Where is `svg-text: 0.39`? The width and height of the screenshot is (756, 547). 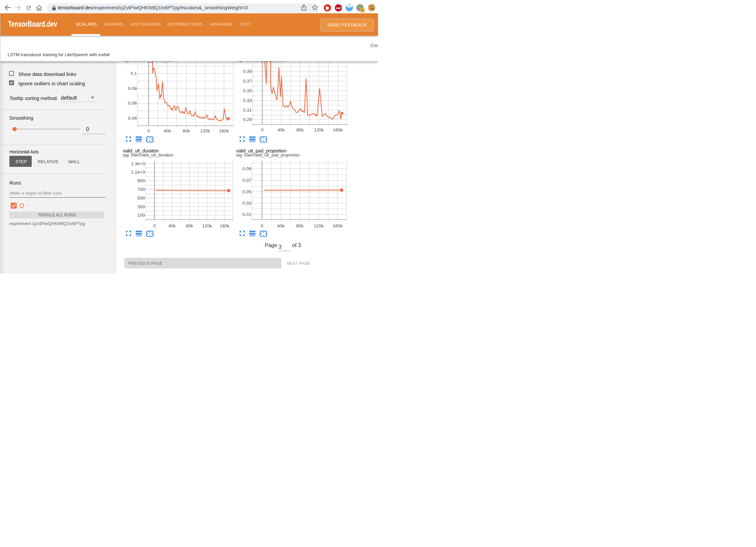 svg-text: 0.39 is located at coordinates (247, 72).